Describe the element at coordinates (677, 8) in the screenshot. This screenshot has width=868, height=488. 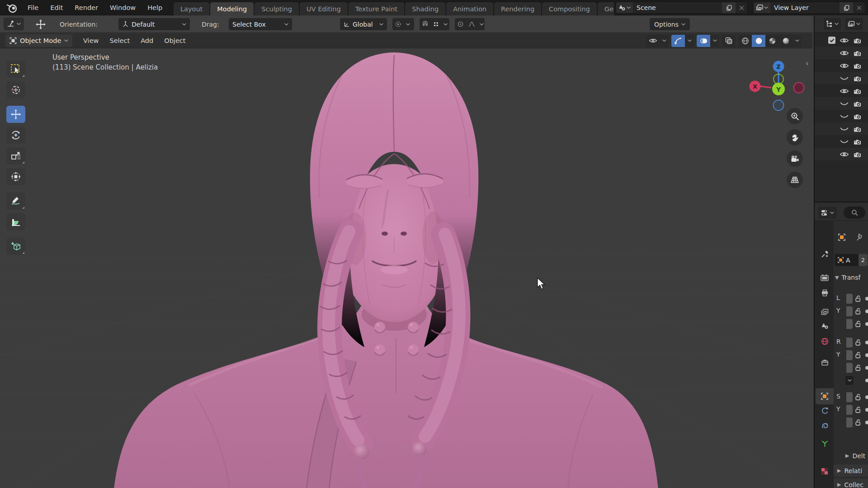
I see `scene-name-field: Scene` at that location.